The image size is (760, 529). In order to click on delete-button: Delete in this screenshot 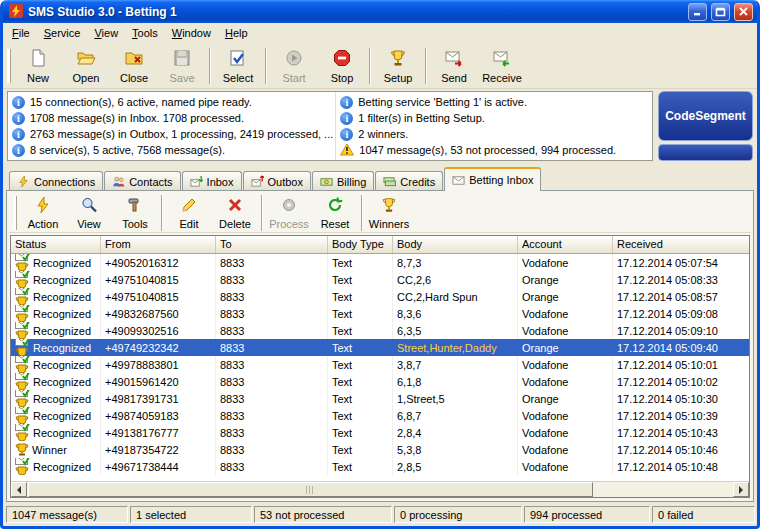, I will do `click(235, 213)`.